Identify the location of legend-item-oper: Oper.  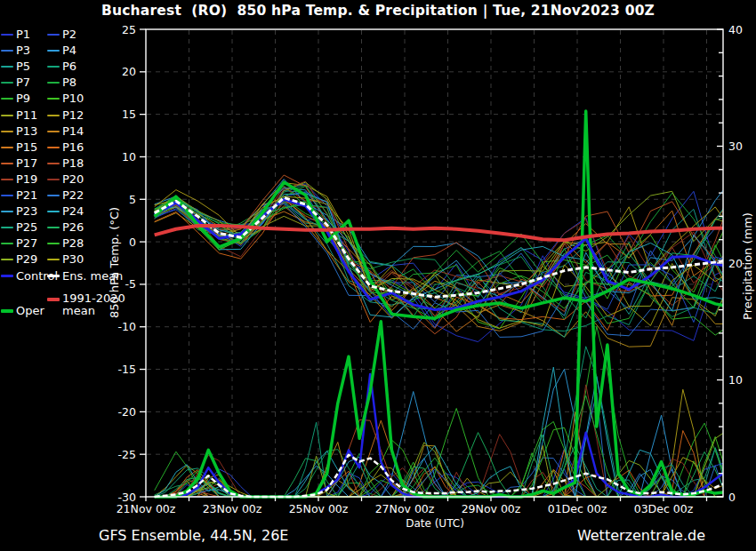
(23, 311).